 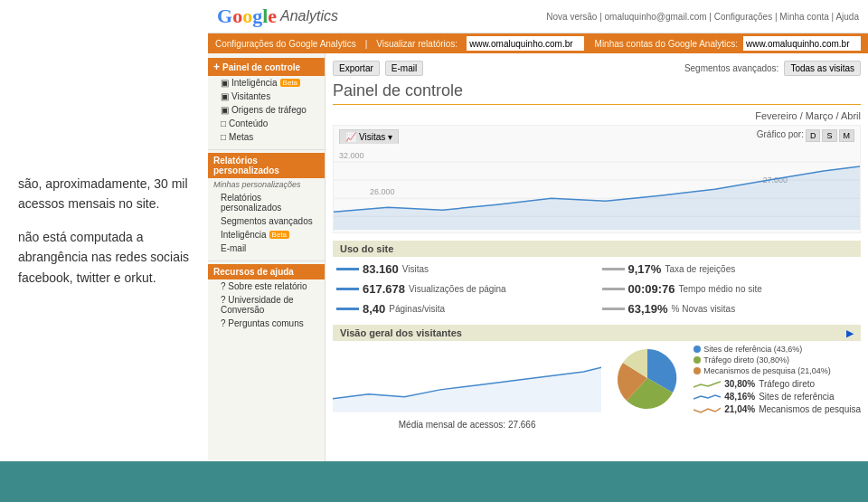 What do you see at coordinates (347, 289) in the screenshot?
I see `stat-line-pageviews` at bounding box center [347, 289].